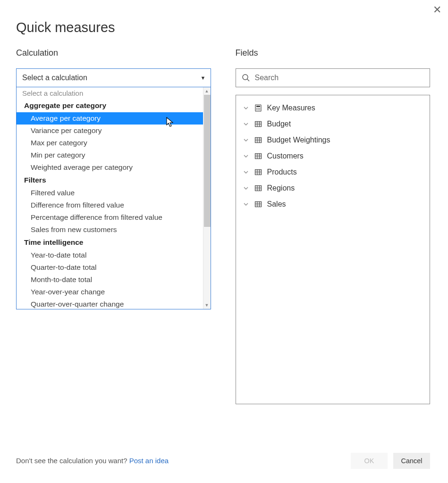 The height and width of the screenshot is (483, 448). Describe the element at coordinates (110, 167) in the screenshot. I see `dropdown-option: Weighted average per category` at that location.